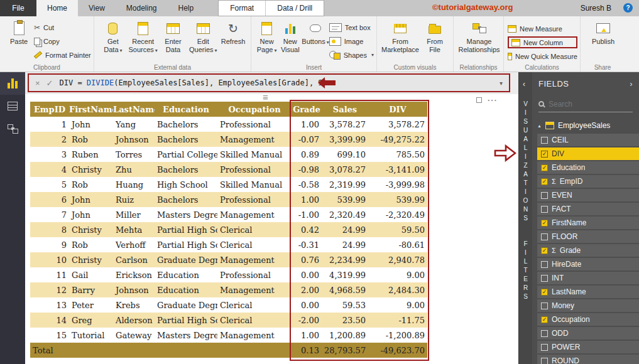 This screenshot has width=639, height=364. Describe the element at coordinates (266, 36) in the screenshot. I see `new-page-button: New Page▾` at that location.